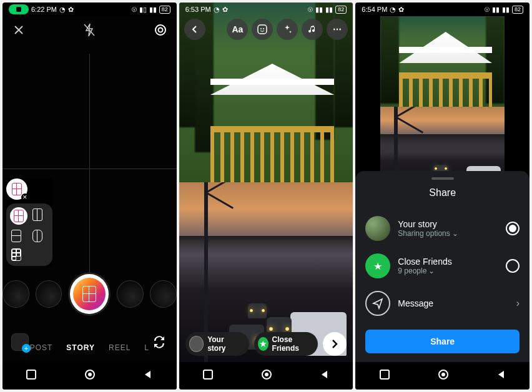  I want to click on your-story-radio, so click(513, 228).